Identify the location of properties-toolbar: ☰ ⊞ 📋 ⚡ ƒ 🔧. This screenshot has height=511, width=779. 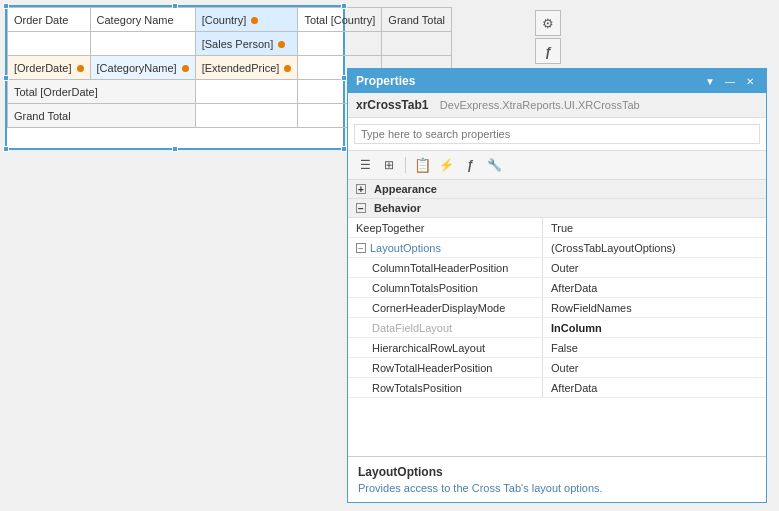
(557, 166).